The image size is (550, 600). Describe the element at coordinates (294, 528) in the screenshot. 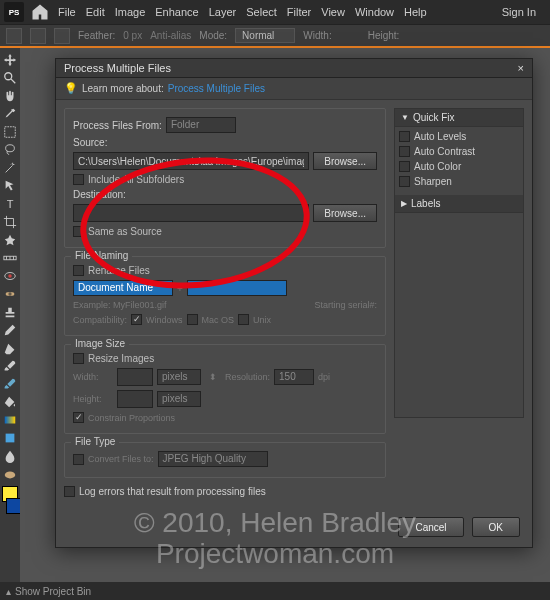

I see `dialog-footer: Cancel OK` at that location.